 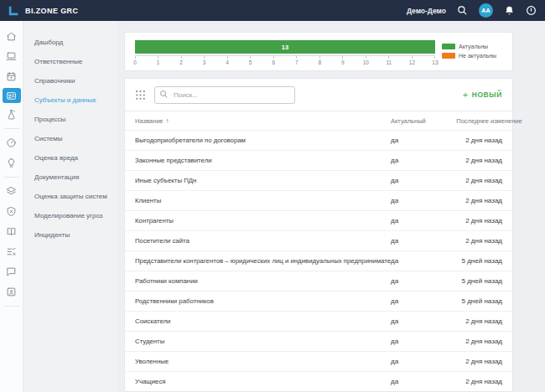 I want to click on current-user: Демо-Демо, so click(x=426, y=11).